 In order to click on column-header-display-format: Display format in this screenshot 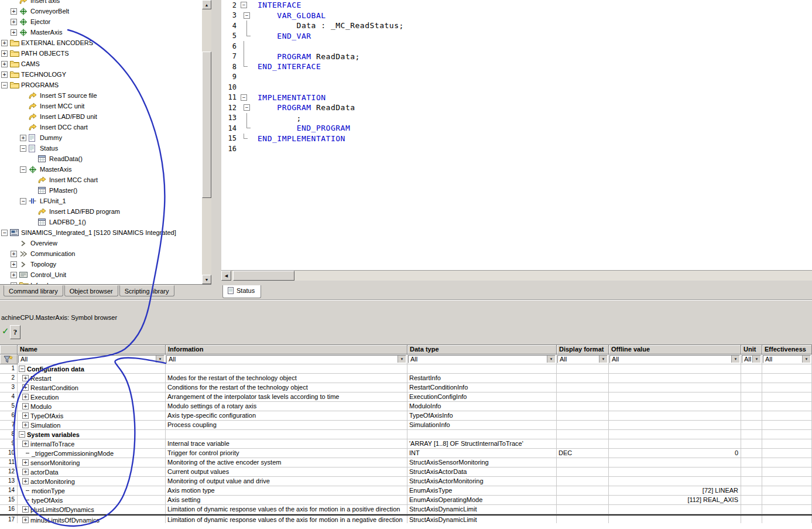, I will do `click(583, 350)`.